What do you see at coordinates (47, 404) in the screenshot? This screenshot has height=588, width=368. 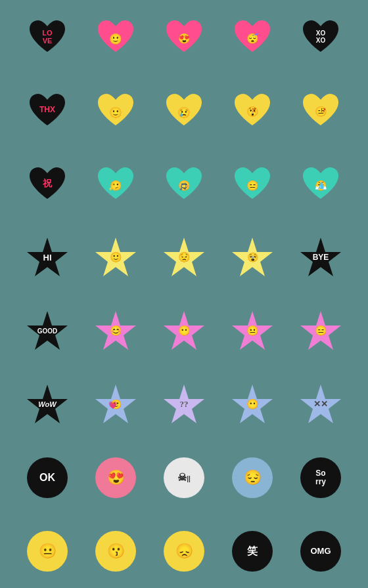 I see `cell-r6c1: WoW` at bounding box center [47, 404].